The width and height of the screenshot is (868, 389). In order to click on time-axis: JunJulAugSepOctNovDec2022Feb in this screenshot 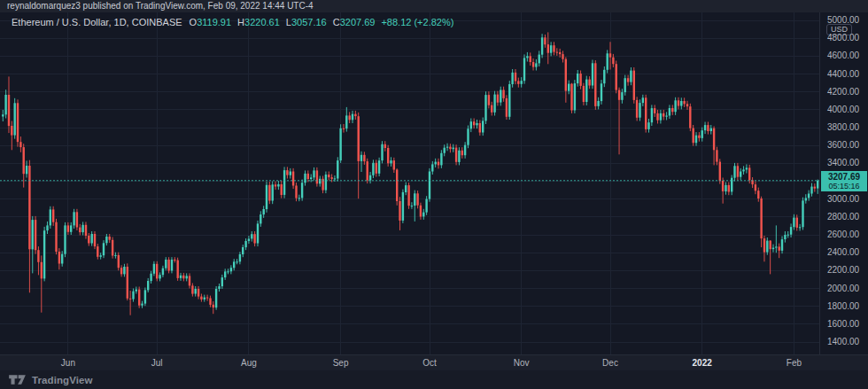, I will do `click(434, 362)`.